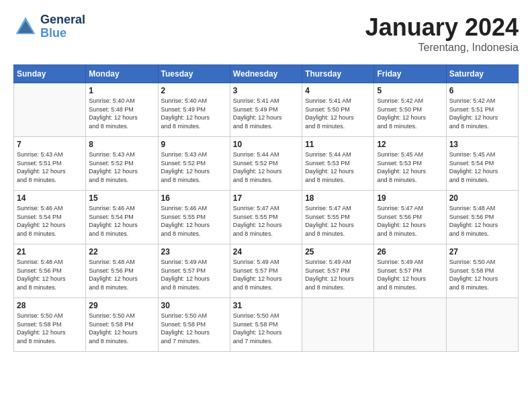 The image size is (532, 411). What do you see at coordinates (194, 306) in the screenshot?
I see `day-number: 30` at bounding box center [194, 306].